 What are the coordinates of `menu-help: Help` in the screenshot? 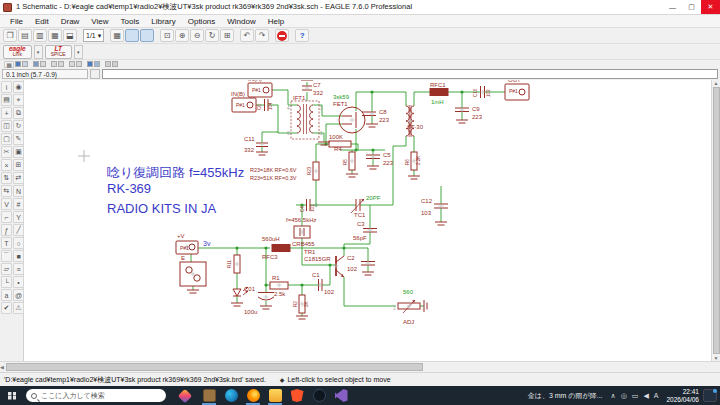 It's located at (276, 22).